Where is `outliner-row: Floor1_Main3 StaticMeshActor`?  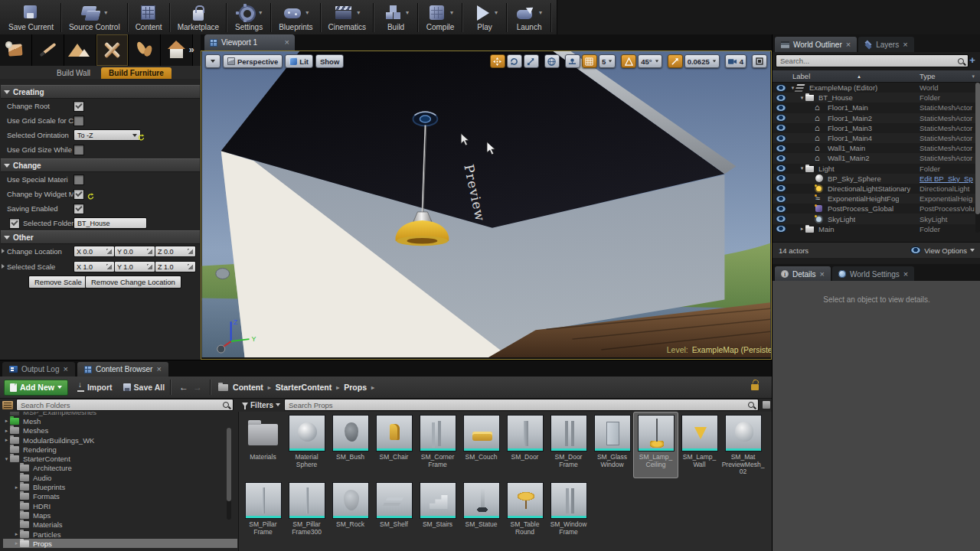 outliner-row: Floor1_Main3 StaticMeshActor is located at coordinates (876, 129).